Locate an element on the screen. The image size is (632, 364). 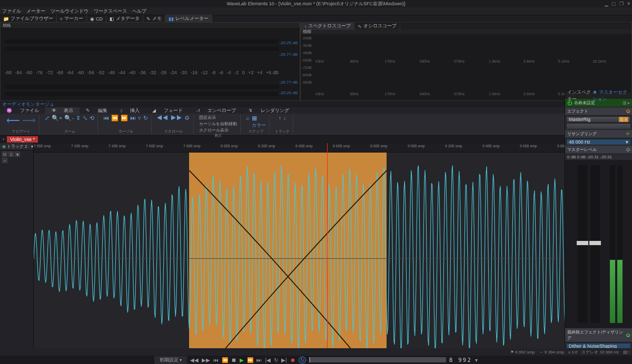
menu-help: ヘルプ is located at coordinates (139, 12).